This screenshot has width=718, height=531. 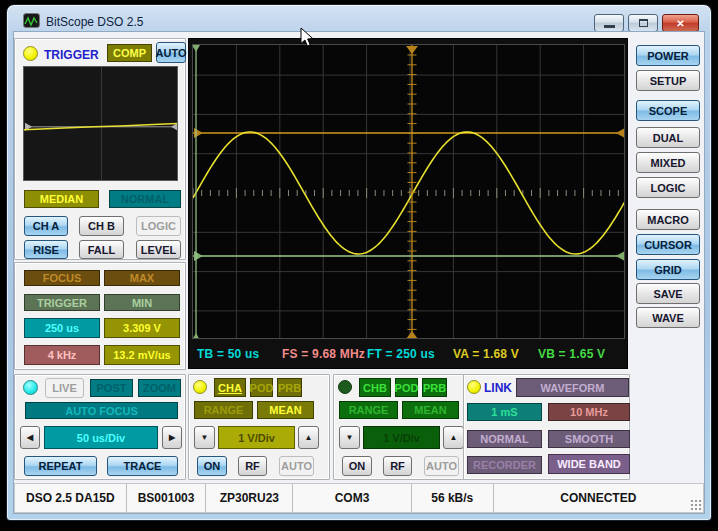 What do you see at coordinates (102, 226) in the screenshot?
I see `channel-b-trigger-button: CH B` at bounding box center [102, 226].